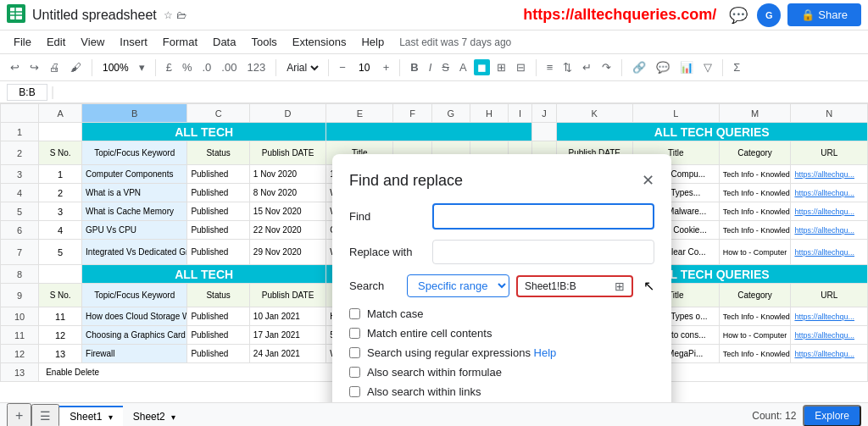 The width and height of the screenshot is (868, 426). What do you see at coordinates (434, 373) in the screenshot?
I see `formulae-label: Also search within formulae` at bounding box center [434, 373].